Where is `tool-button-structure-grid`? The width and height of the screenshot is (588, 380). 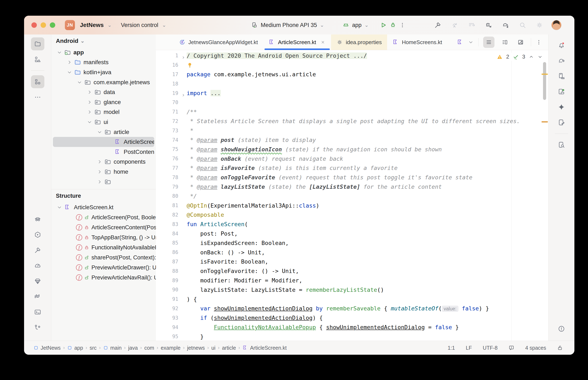 tool-button-structure-grid is located at coordinates (38, 82).